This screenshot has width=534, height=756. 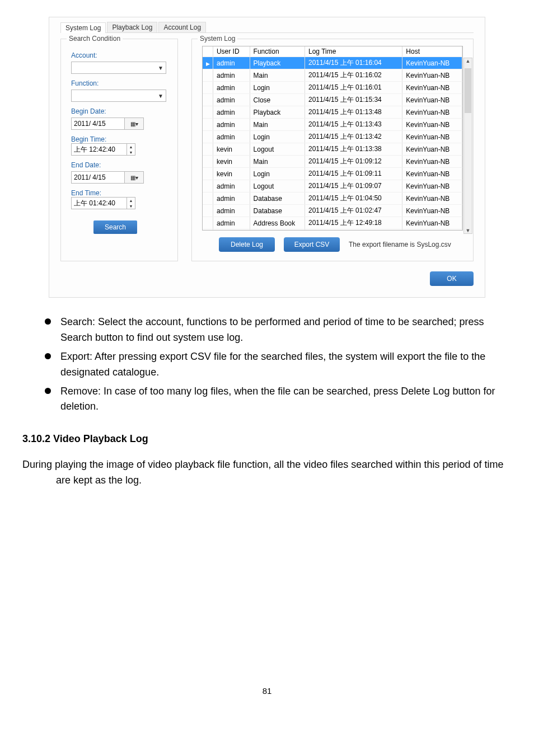 I want to click on tab-playback-log: Playback Log, so click(x=132, y=27).